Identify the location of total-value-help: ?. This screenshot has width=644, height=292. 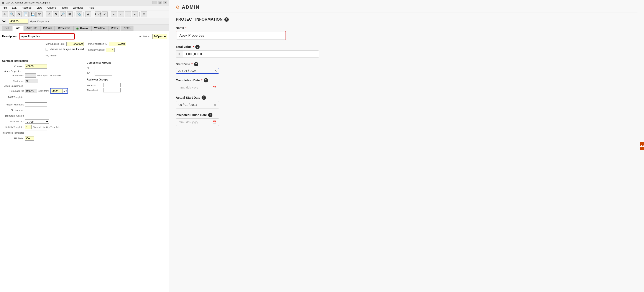
(198, 47).